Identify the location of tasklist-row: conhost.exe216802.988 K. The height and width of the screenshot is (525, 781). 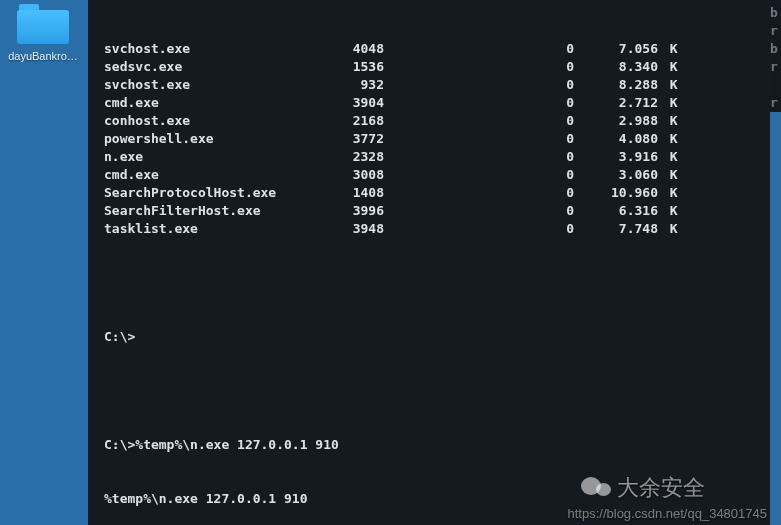
(432, 121).